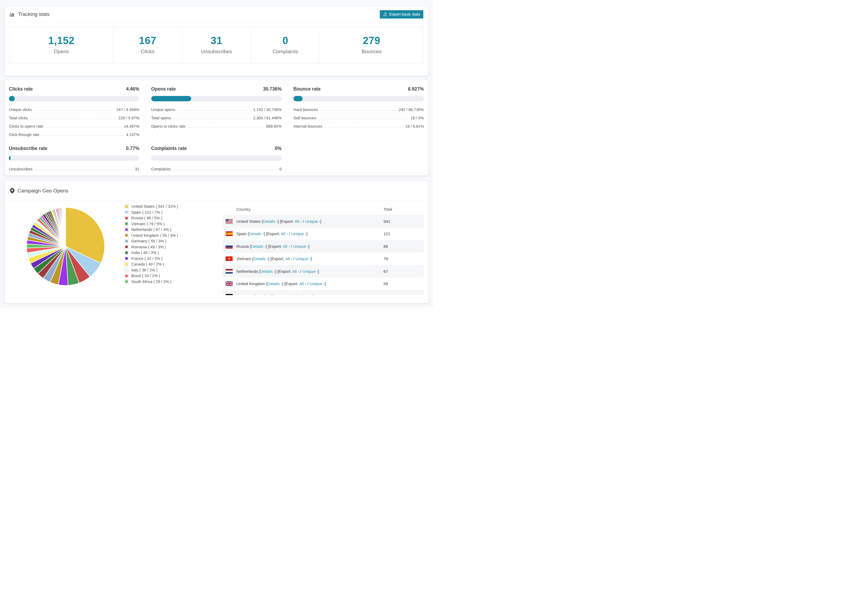 The height and width of the screenshot is (616, 866). What do you see at coordinates (229, 222) in the screenshot?
I see `us-flag-icon` at bounding box center [229, 222].